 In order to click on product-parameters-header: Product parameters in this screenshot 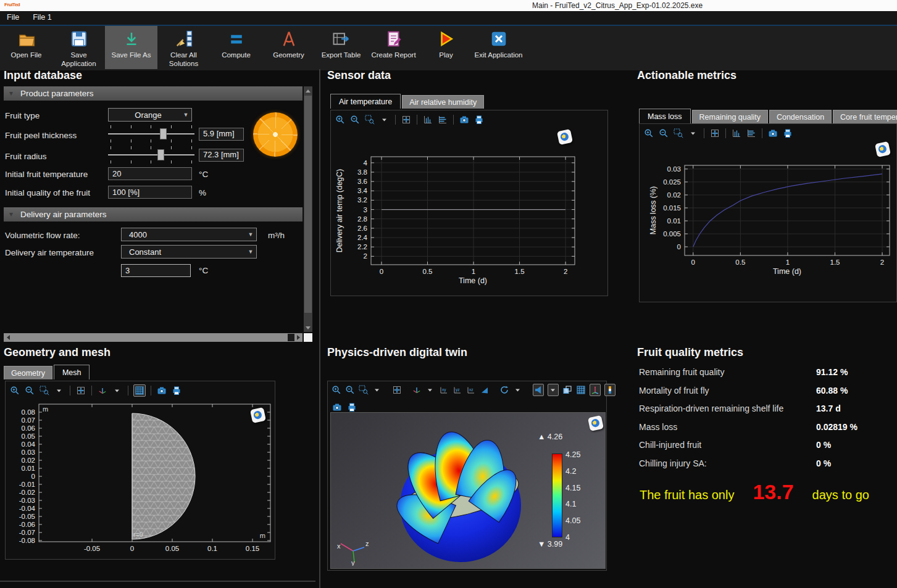, I will do `click(153, 94)`.